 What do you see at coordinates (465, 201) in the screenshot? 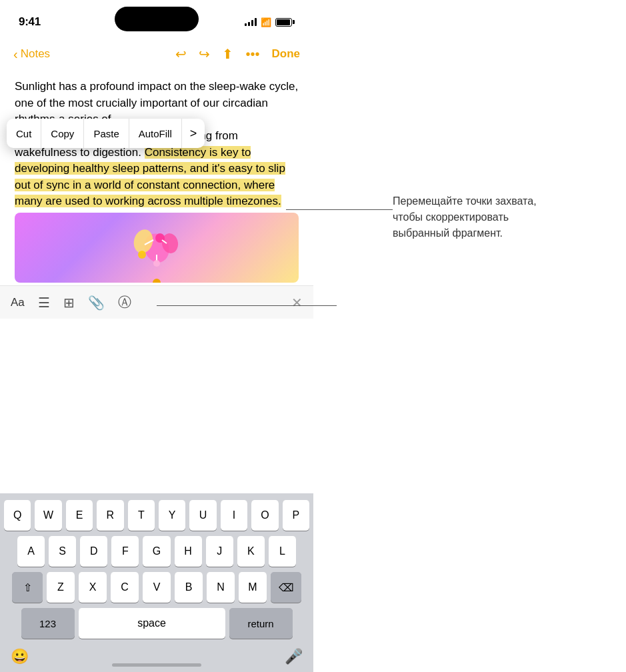
I see `annotation-line1: Перемещайте точки захвата,` at bounding box center [465, 201].